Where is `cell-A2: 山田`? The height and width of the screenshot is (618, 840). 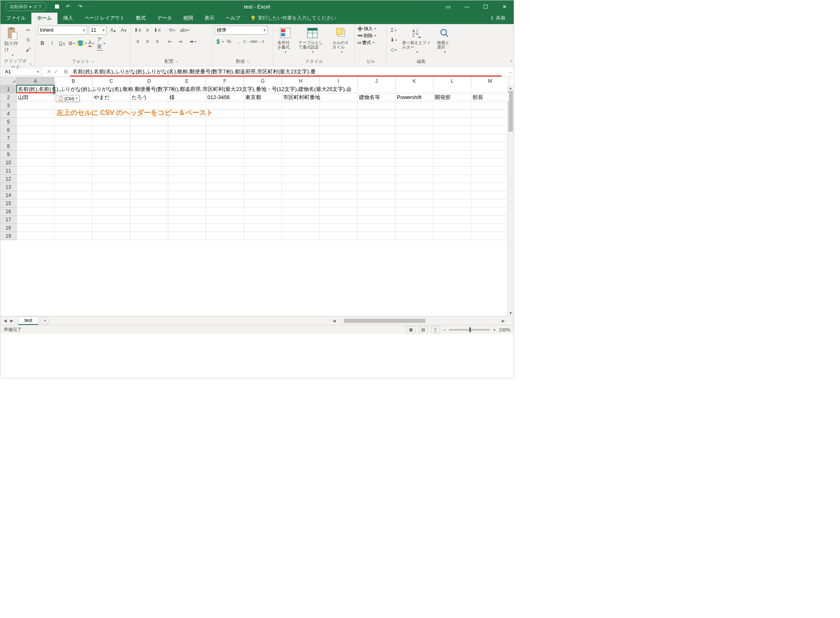
cell-A2: 山田 is located at coordinates (36, 97).